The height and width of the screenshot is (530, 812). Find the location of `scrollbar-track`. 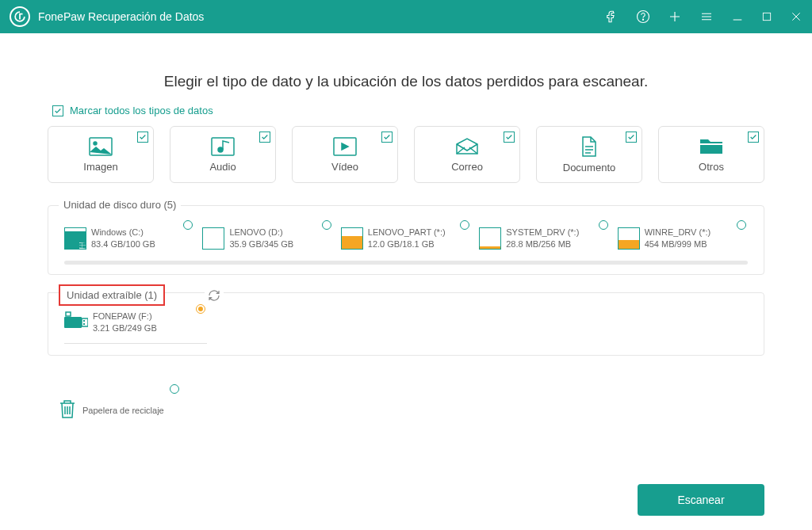

scrollbar-track is located at coordinates (406, 263).